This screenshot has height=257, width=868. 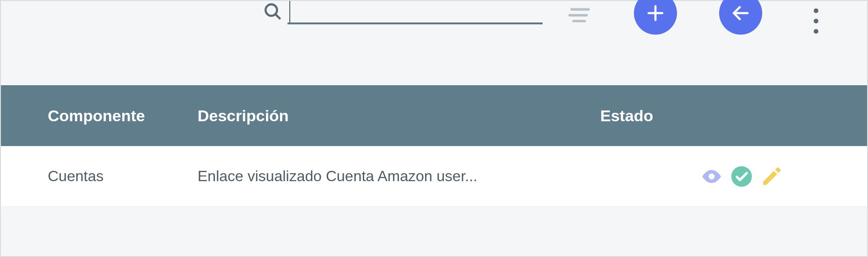 I want to click on col-header-estado: Estado, so click(x=710, y=116).